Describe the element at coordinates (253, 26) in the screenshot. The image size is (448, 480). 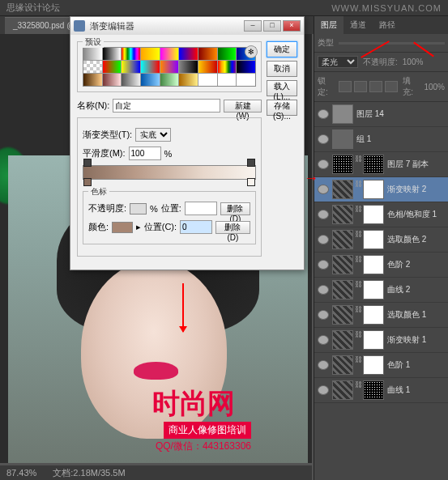
I see `minimize-button: –` at that location.